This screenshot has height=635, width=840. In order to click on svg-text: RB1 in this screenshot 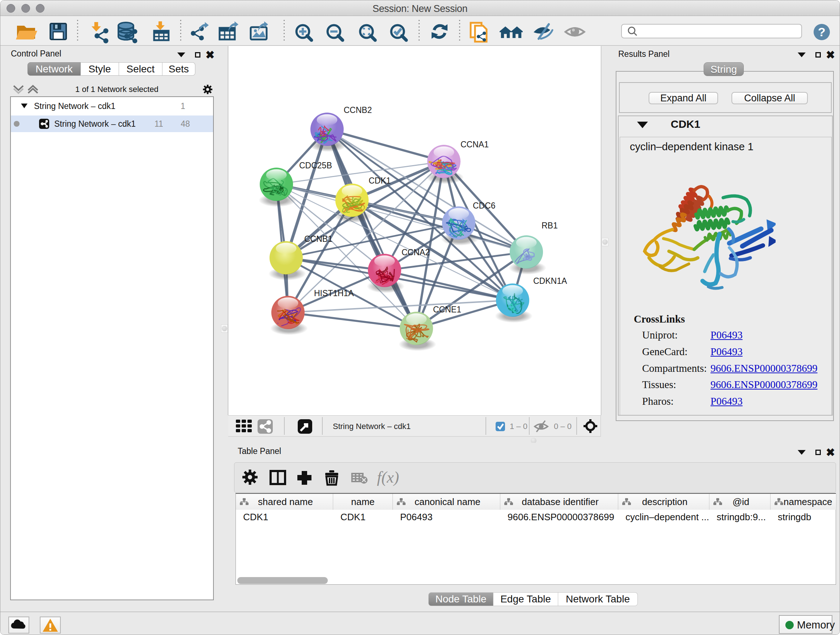, I will do `click(550, 226)`.